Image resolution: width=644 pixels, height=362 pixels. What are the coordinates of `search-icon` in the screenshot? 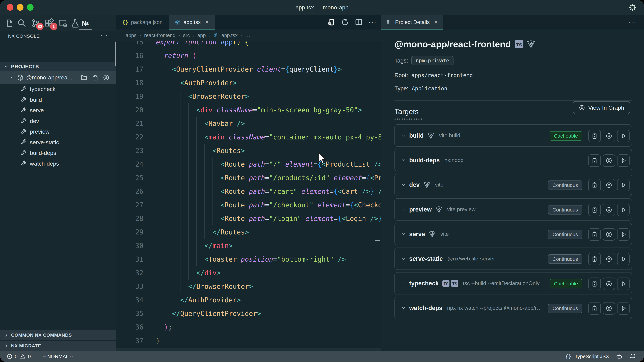 It's located at (22, 23).